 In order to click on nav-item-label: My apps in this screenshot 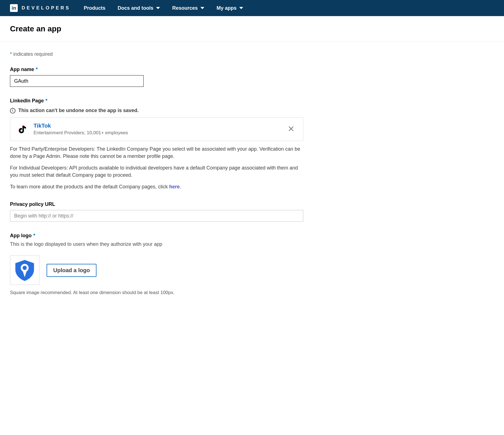, I will do `click(226, 8)`.